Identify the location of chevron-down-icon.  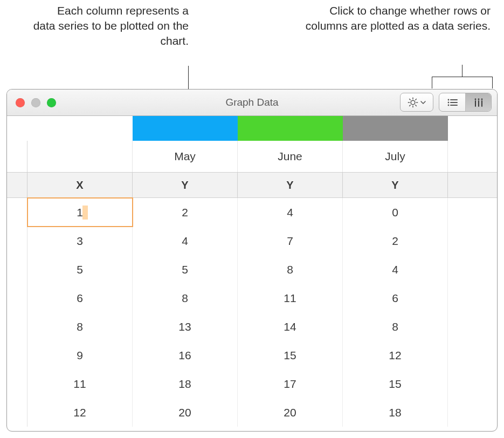
(423, 102).